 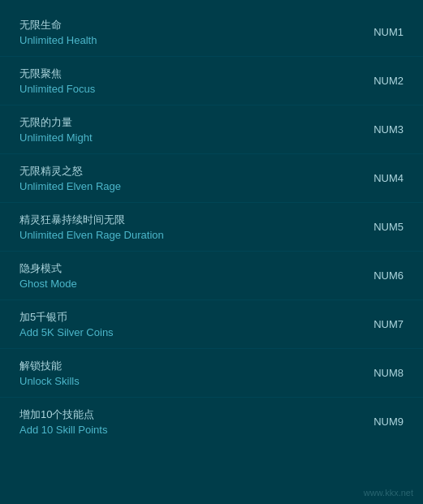 I want to click on cheat-english-label: Unlimited Might, so click(x=56, y=138).